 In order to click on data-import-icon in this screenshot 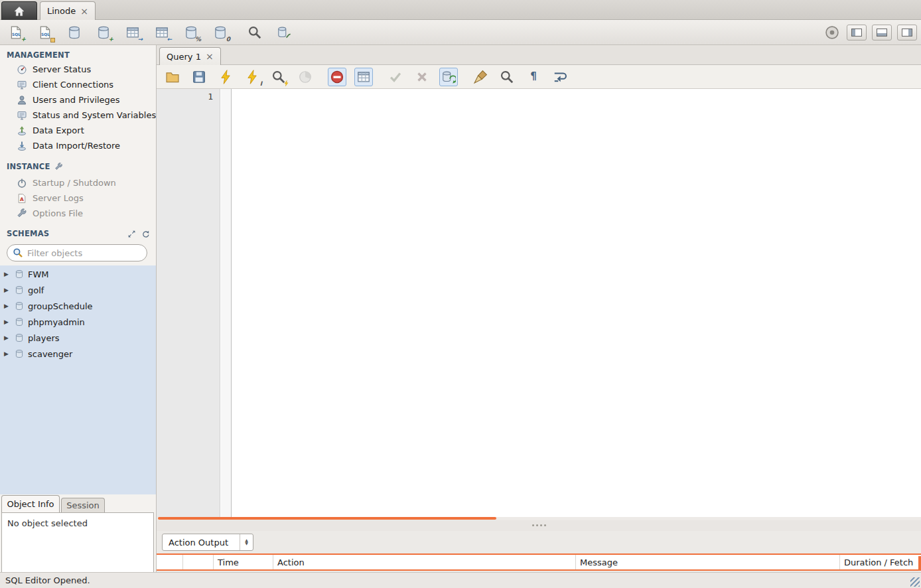, I will do `click(22, 146)`.